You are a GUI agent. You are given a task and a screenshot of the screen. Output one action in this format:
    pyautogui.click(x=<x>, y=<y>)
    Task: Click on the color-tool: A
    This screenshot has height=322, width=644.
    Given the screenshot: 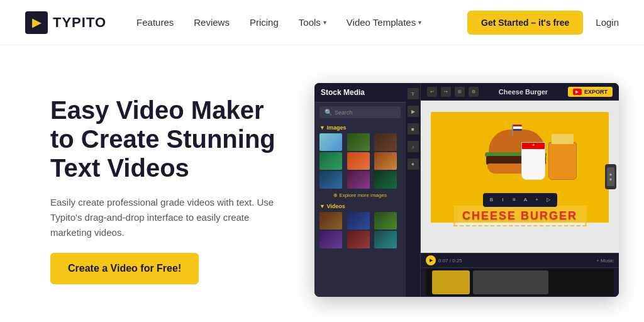 What is the action you would take?
    pyautogui.click(x=526, y=200)
    